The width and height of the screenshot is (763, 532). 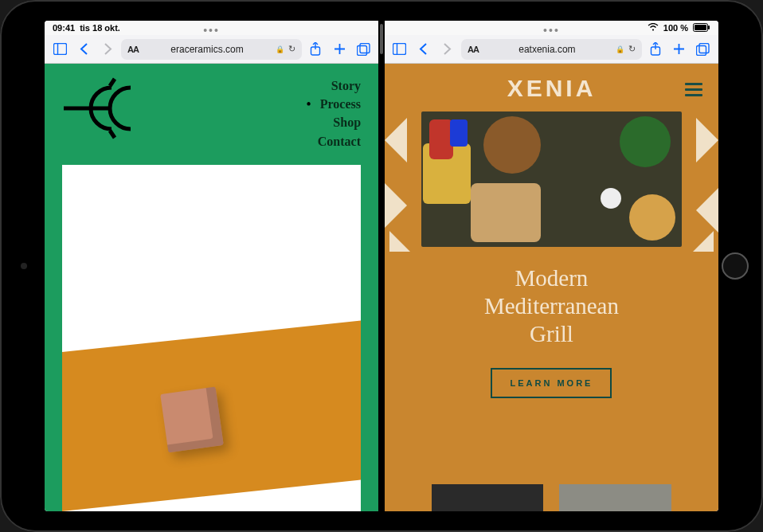 I want to click on nav-contact: Contact, so click(x=339, y=142).